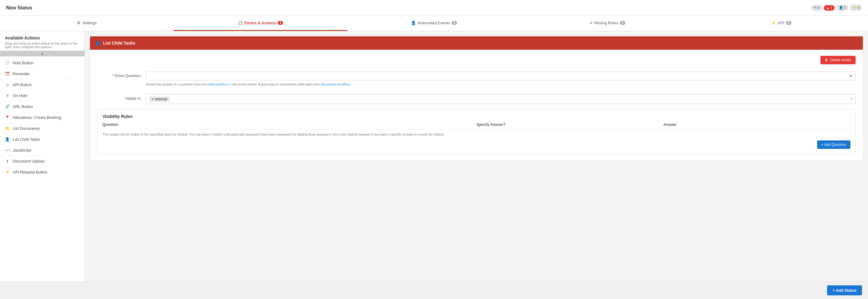 The image size is (868, 299). I want to click on tab-forms-actions: 📋 Forms & Actions 1, so click(260, 24).